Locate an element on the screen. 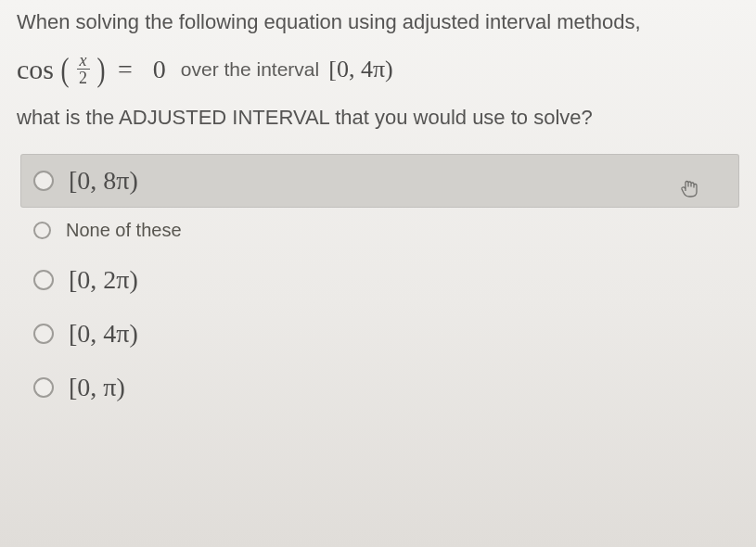 The height and width of the screenshot is (547, 756). fraction-x-over-2: x 2 is located at coordinates (83, 70).